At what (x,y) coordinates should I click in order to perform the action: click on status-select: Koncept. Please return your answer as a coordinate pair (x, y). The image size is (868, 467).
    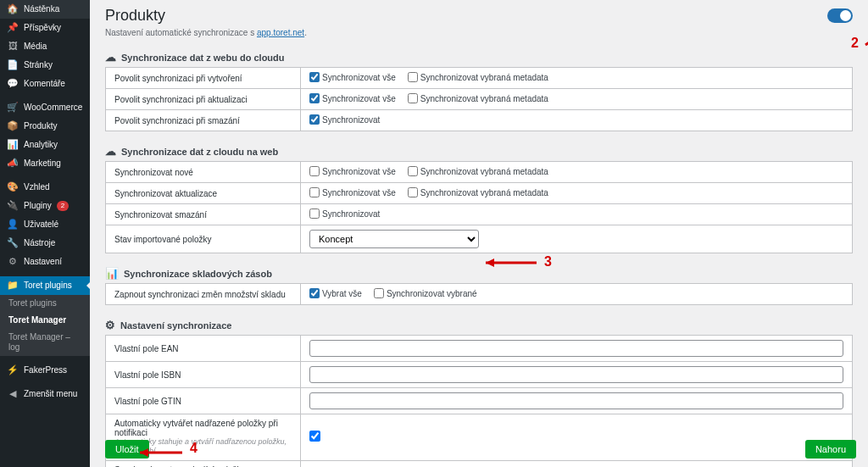
    Looking at the image, I should click on (394, 239).